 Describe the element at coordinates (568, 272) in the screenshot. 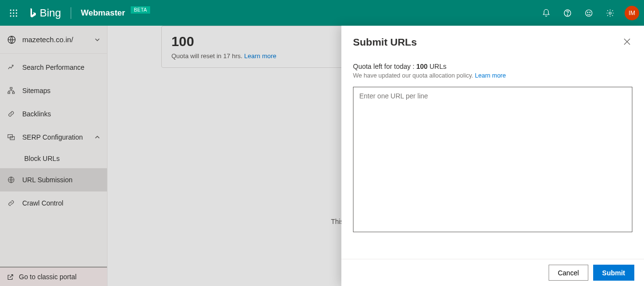

I see `cancel-button: Cancel` at that location.